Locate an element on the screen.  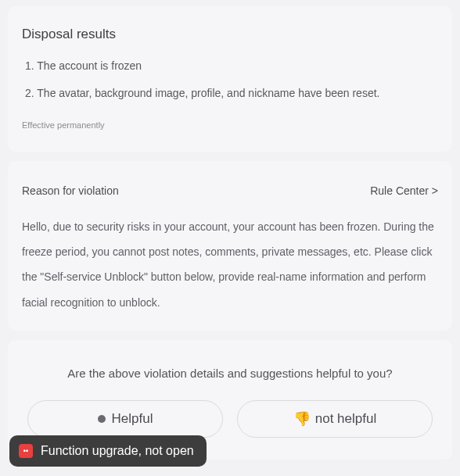
thumbs-down-icon: 👎 is located at coordinates (302, 419).